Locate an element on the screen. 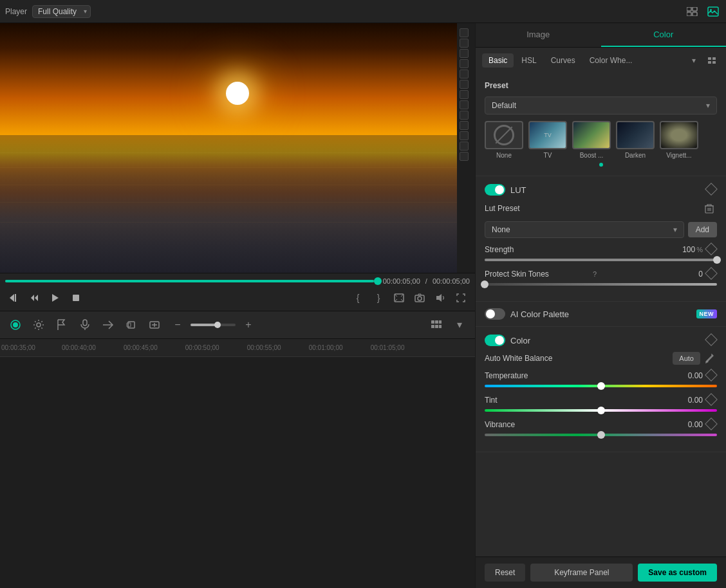 This screenshot has height=588, width=726. arrow-button is located at coordinates (108, 325).